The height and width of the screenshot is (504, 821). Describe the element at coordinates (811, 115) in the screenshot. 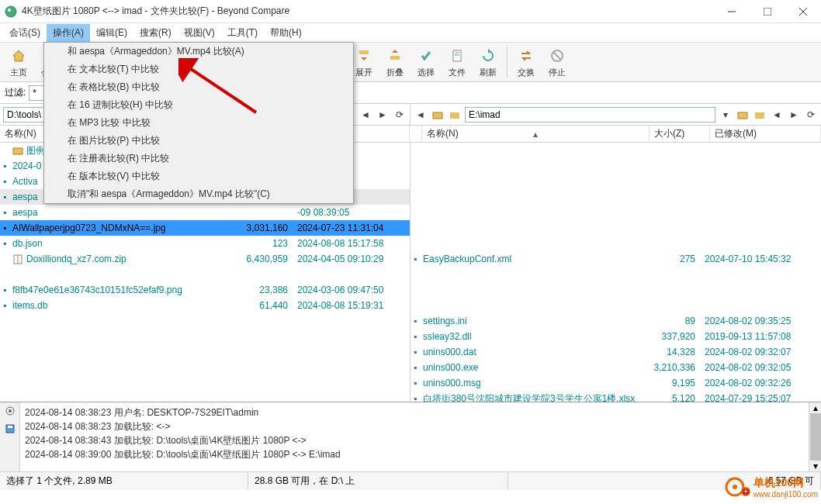

I see `right-refresh-icon: ⟳` at that location.